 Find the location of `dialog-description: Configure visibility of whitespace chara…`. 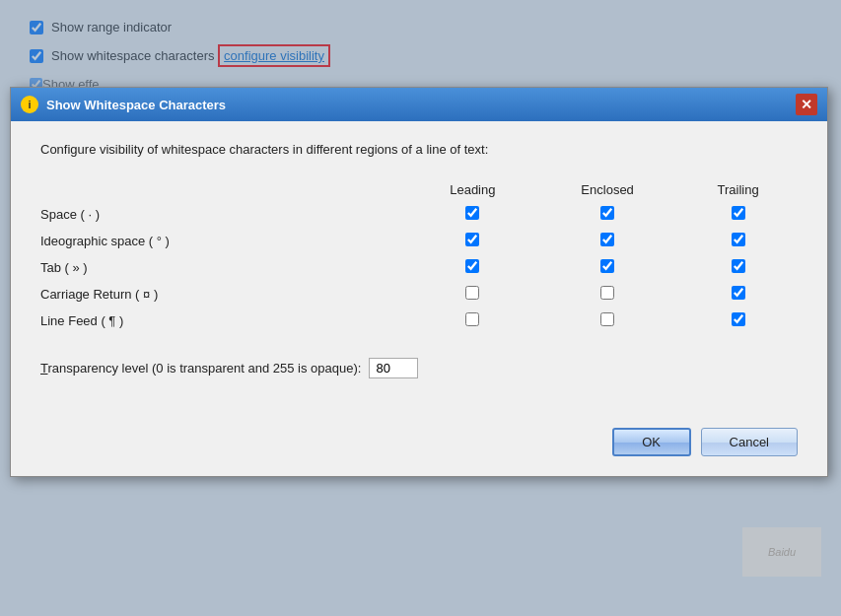

dialog-description: Configure visibility of whitespace chara… is located at coordinates (419, 150).